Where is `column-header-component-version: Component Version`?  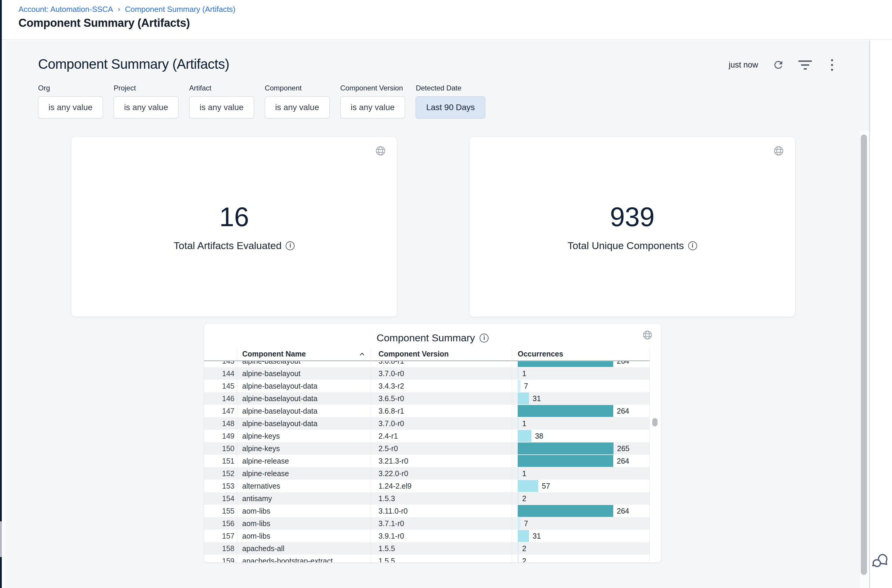
column-header-component-version: Component Version is located at coordinates (414, 354).